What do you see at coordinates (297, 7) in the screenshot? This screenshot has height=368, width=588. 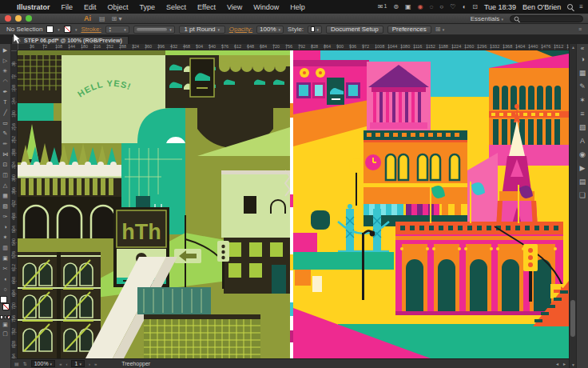 I see `menu-help: Help` at bounding box center [297, 7].